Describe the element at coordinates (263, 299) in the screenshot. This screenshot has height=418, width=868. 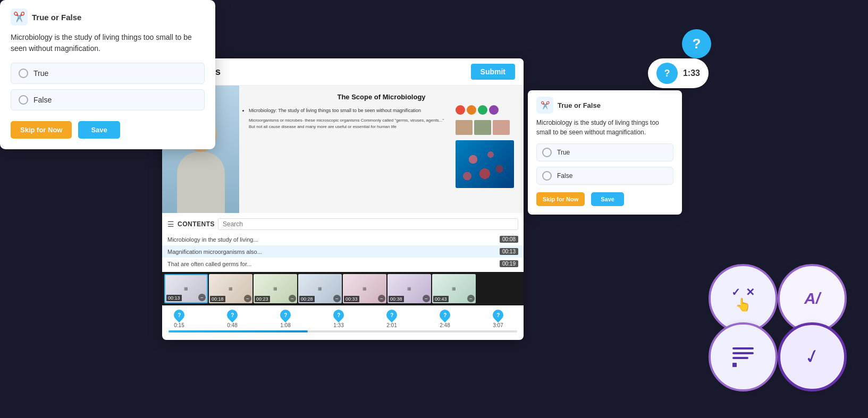
I see `thumb-time-3: 00:23` at that location.